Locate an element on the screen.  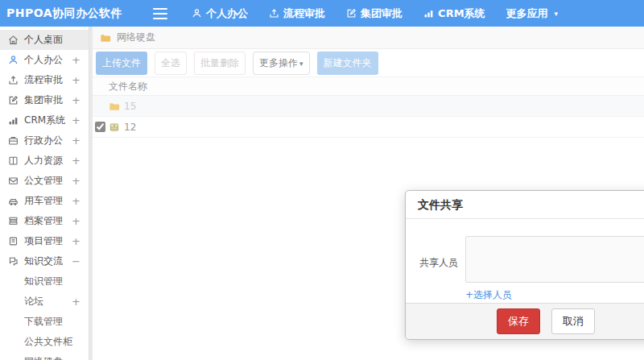
cabinet-icon is located at coordinates (114, 127).